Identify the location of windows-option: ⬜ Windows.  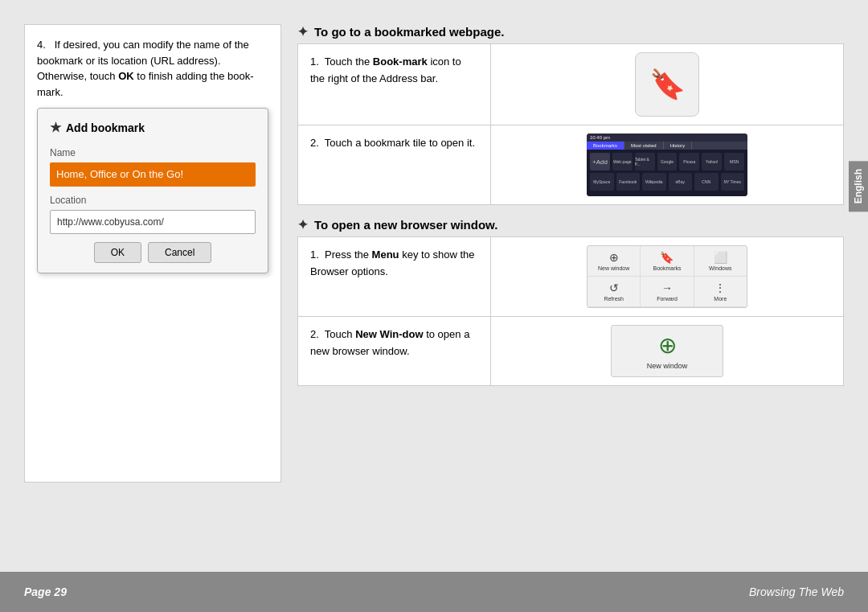
(720, 261).